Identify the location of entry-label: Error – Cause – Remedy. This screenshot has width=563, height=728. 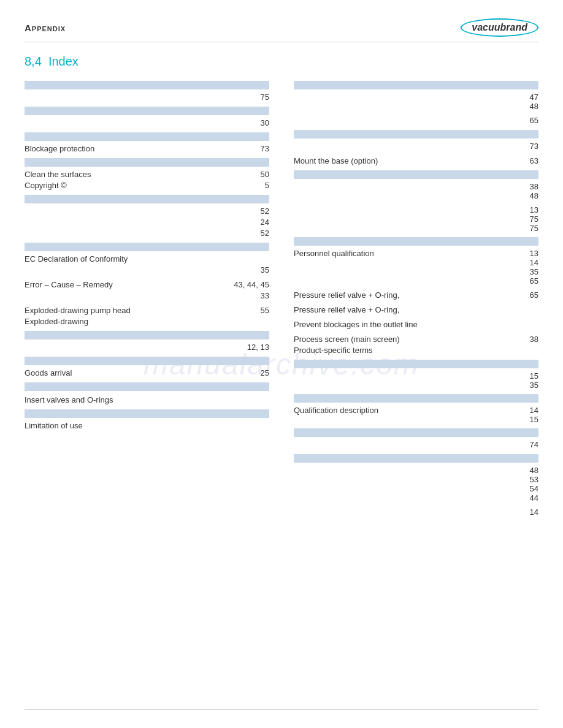
(129, 284).